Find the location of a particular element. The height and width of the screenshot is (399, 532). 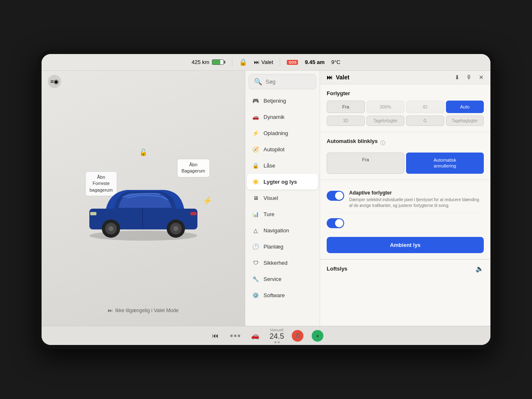

navigation-label: Navigation is located at coordinates (276, 230).